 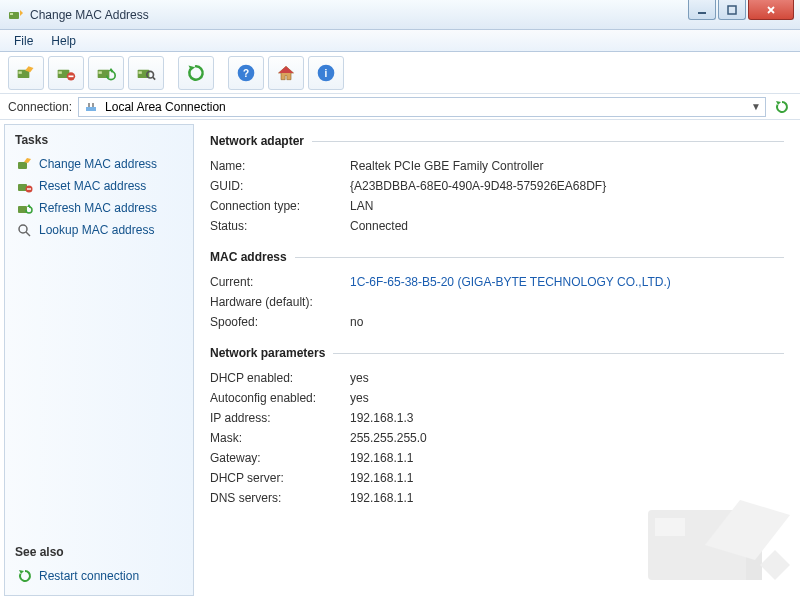 What do you see at coordinates (388, 438) in the screenshot?
I see `net-mask-val: 255.255.255.0` at bounding box center [388, 438].